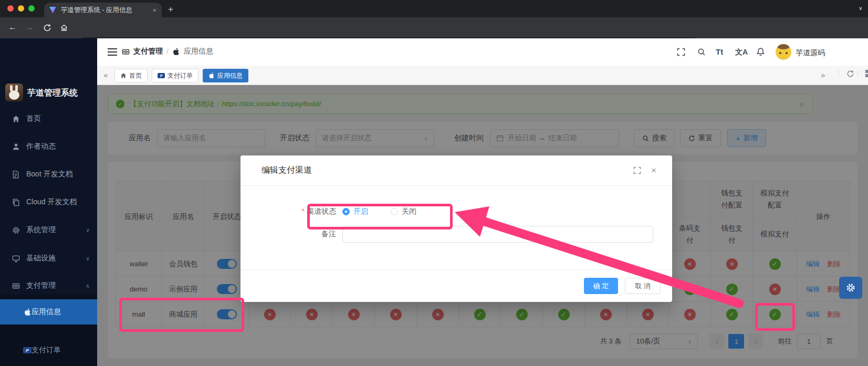  What do you see at coordinates (171, 9) in the screenshot?
I see `new-tab-button: +` at bounding box center [171, 9].